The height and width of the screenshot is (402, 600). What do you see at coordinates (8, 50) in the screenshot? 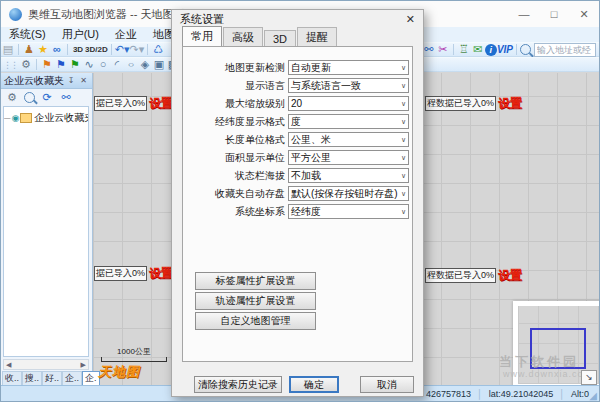
I see `save-icon: ▤` at bounding box center [8, 50].